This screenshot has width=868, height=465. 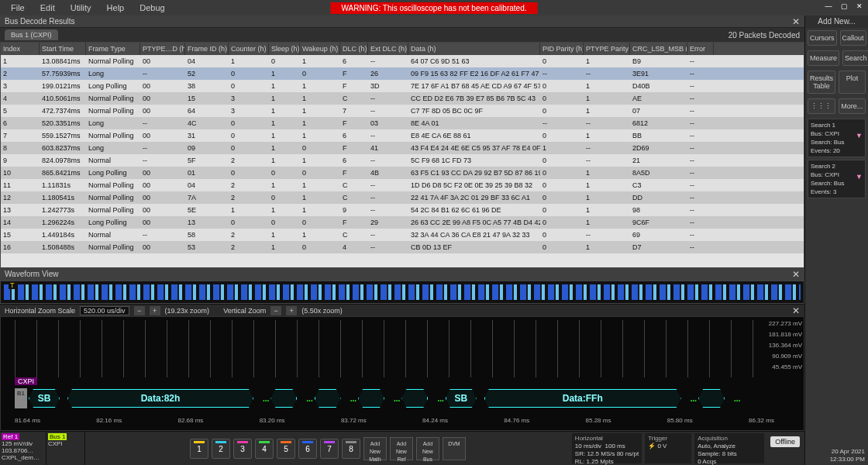 I want to click on column-header: PTYPE Parity (h), so click(x=607, y=49).